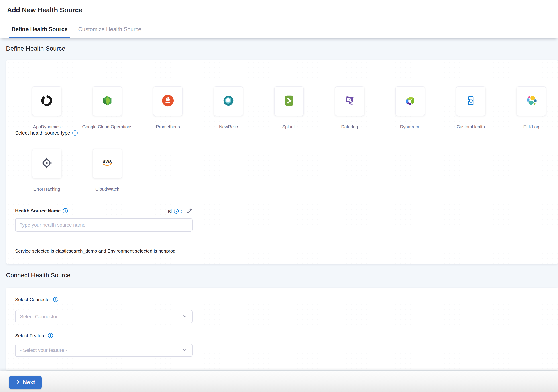  What do you see at coordinates (47, 163) in the screenshot?
I see `errortracking-icon` at bounding box center [47, 163].